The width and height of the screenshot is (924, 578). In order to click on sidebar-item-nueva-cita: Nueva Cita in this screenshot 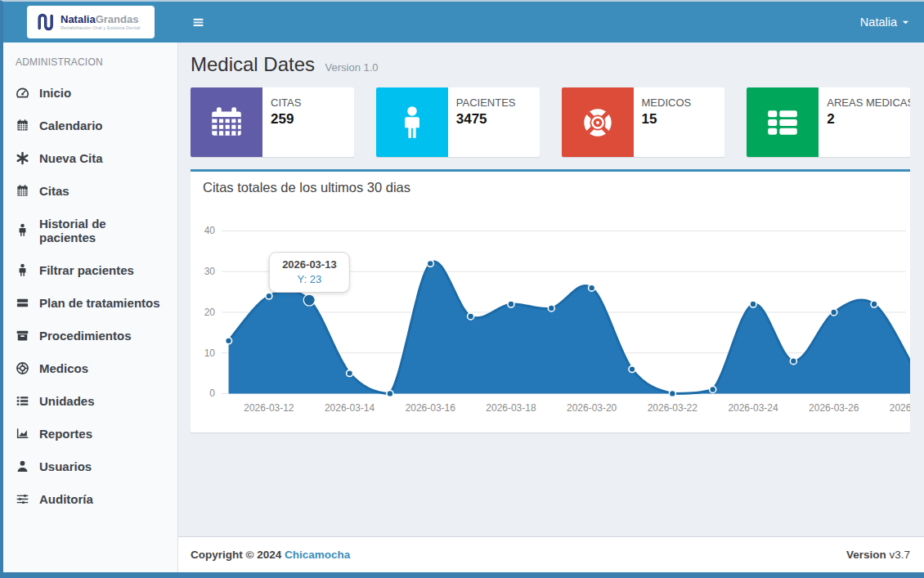, I will do `click(90, 158)`.